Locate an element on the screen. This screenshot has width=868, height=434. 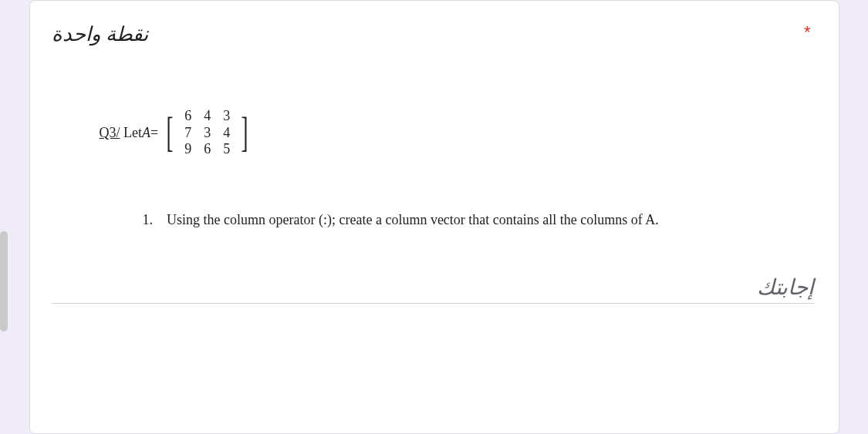
instruction-text: Using the column operator (:); create a … is located at coordinates (413, 220).